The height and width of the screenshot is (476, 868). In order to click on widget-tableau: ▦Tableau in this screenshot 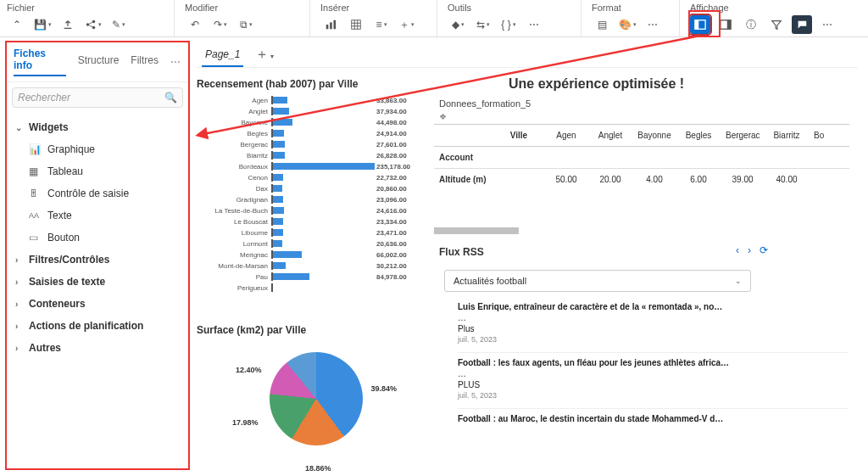, I will do `click(97, 171)`.